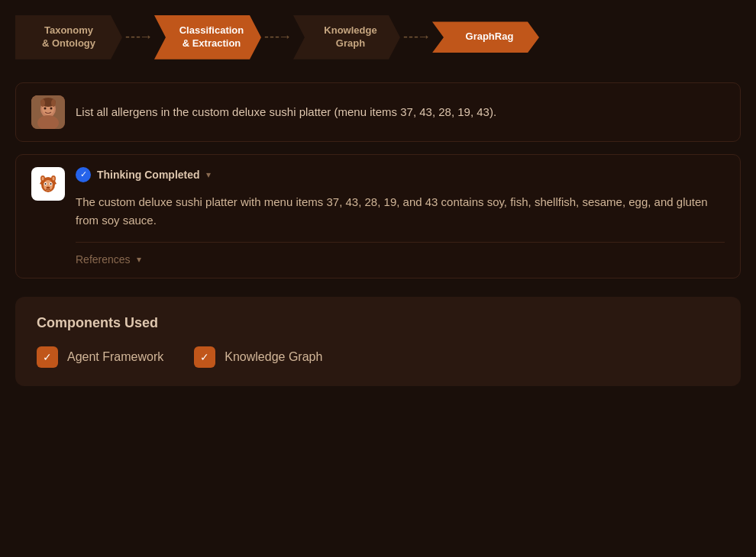  What do you see at coordinates (208, 37) in the screenshot?
I see `pipeline-step-classification: Classification & Extraction` at bounding box center [208, 37].